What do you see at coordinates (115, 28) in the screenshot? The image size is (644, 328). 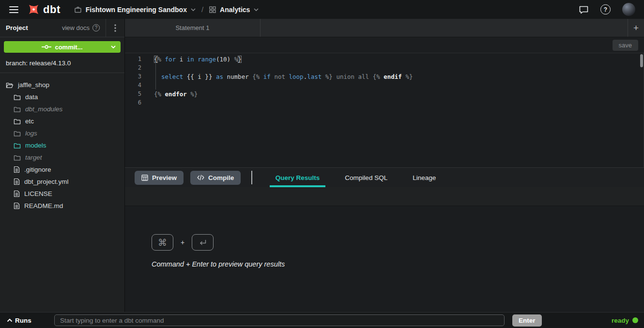 I see `kebab-menu-icon` at bounding box center [115, 28].